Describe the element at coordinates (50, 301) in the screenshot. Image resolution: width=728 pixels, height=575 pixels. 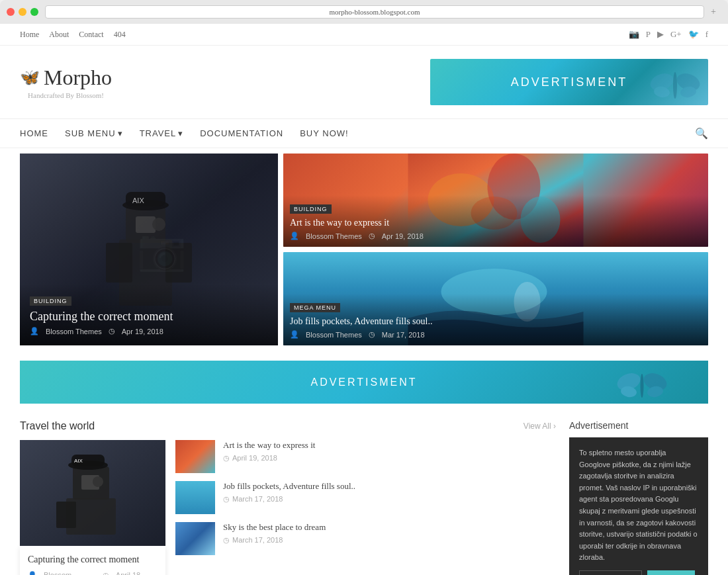
I see `hero-category-badge: BUILDING` at that location.